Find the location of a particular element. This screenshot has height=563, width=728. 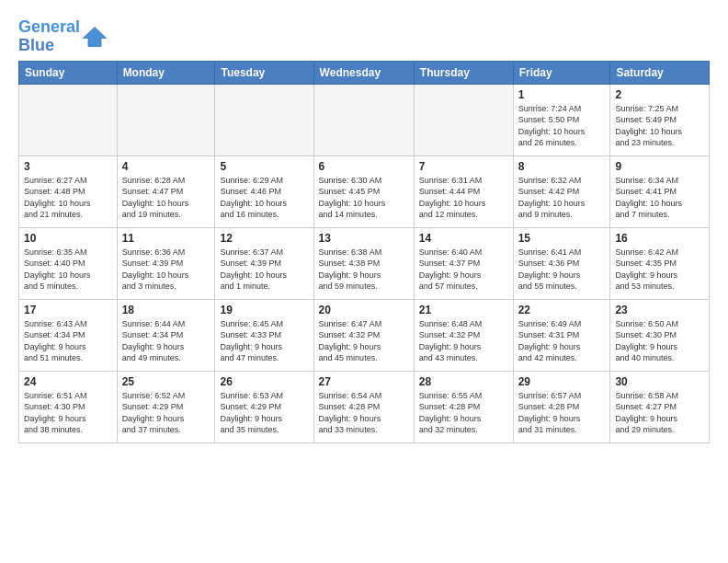

day-number: 19 is located at coordinates (264, 310).